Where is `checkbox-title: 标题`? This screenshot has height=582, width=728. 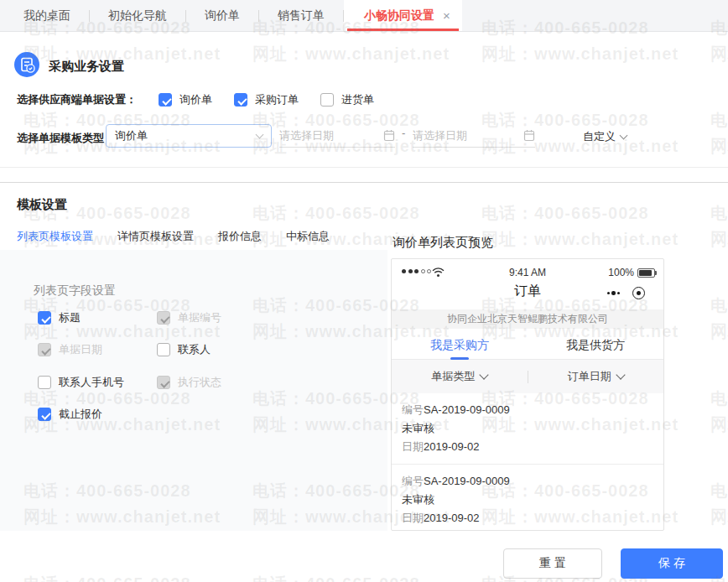
checkbox-title: 标题 is located at coordinates (59, 318).